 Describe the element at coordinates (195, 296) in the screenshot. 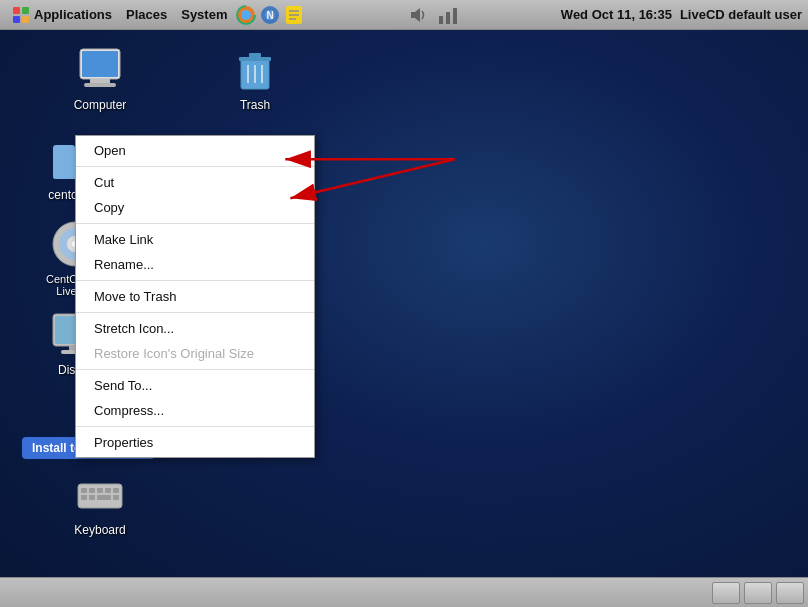

I see `ctx-move-to-trash: Move to Trash` at that location.